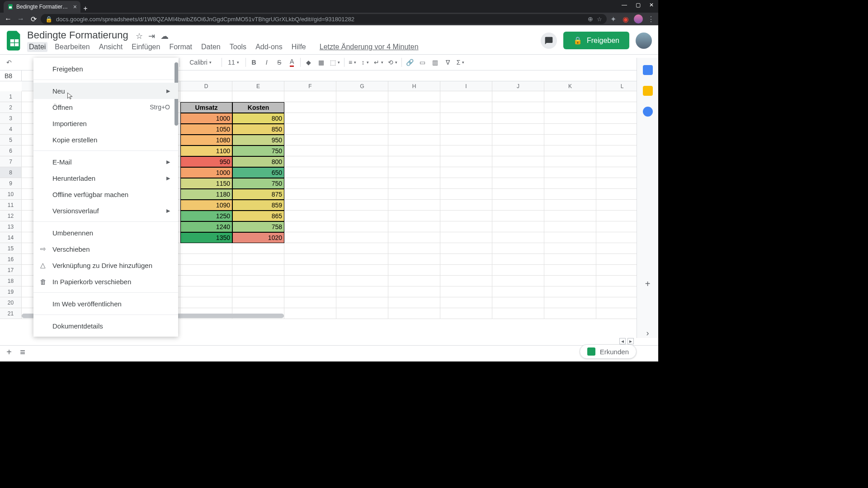  I want to click on column-header: F, so click(310, 86).